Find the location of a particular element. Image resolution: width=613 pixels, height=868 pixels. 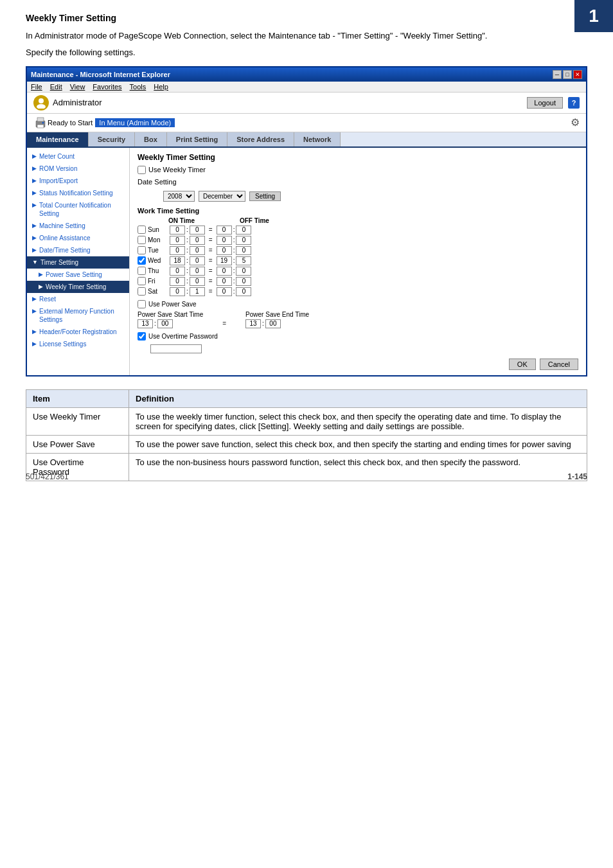

refresh-icon: ⚙ is located at coordinates (575, 122).